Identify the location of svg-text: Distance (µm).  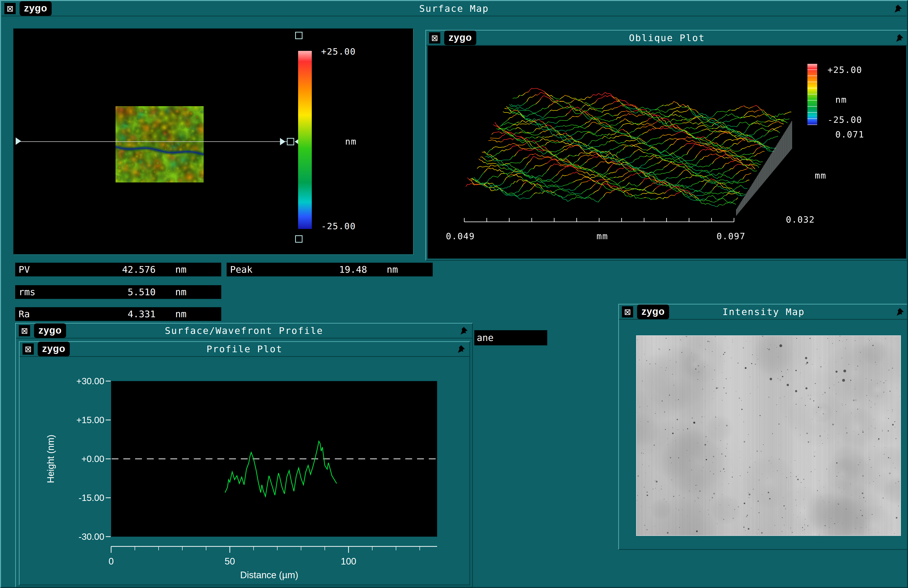
(269, 575).